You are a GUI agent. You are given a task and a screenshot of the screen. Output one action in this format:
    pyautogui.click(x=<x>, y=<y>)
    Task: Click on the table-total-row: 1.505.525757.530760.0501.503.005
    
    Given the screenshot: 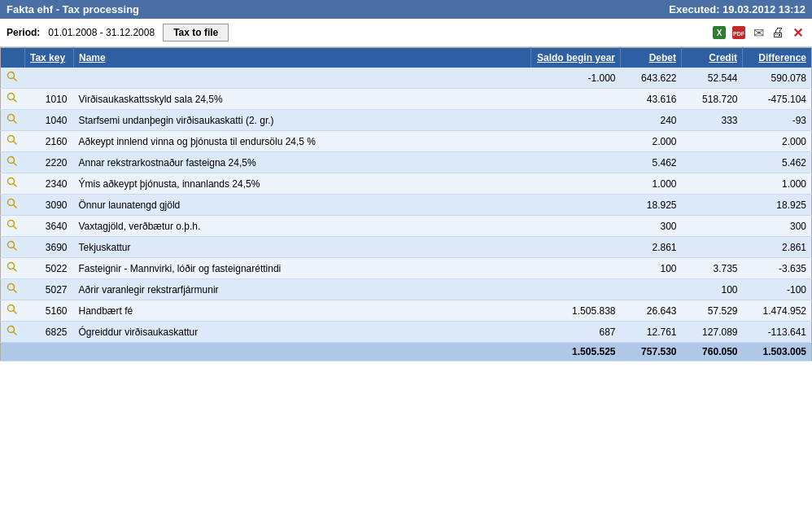 What is the action you would take?
    pyautogui.click(x=407, y=352)
    